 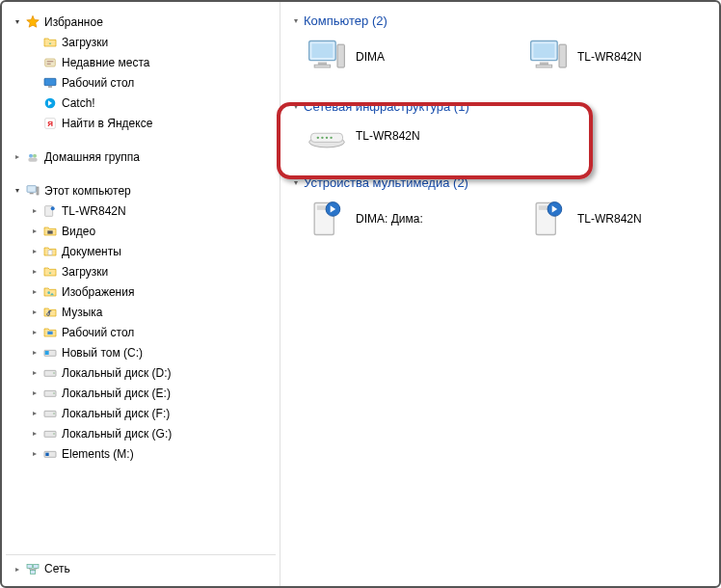 What do you see at coordinates (386, 183) in the screenshot?
I see `section-title: Устройства мультимедиа (2)` at bounding box center [386, 183].